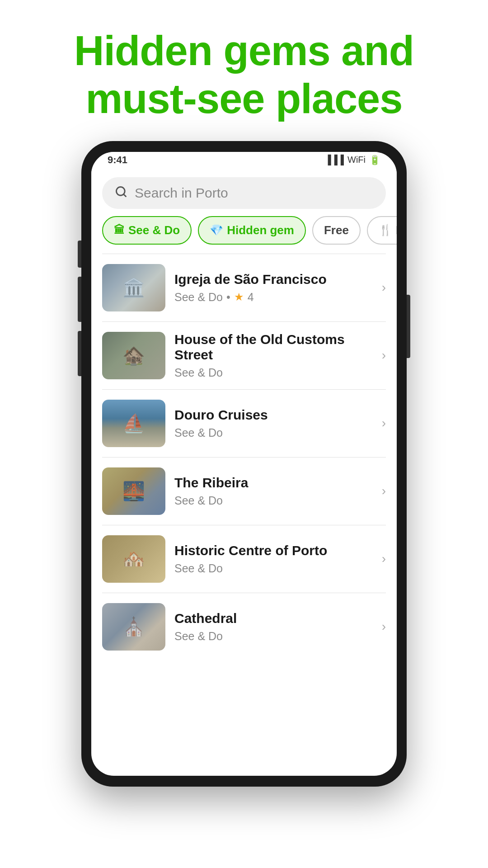 The width and height of the screenshot is (488, 868). I want to click on side-button-power, so click(408, 326).